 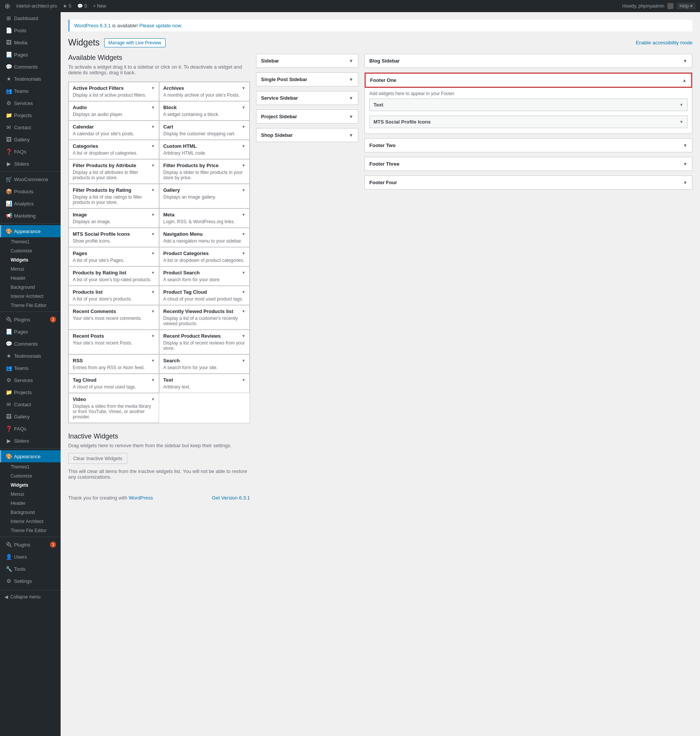 I want to click on sidebar-item-faqs: ❓ FAQs, so click(x=30, y=152).